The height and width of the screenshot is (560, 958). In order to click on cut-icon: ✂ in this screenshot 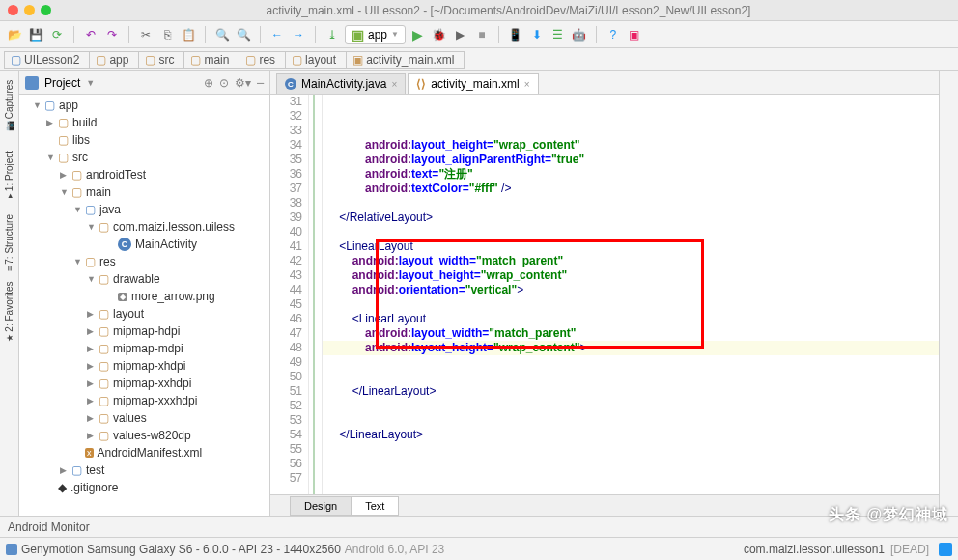, I will do `click(146, 35)`.